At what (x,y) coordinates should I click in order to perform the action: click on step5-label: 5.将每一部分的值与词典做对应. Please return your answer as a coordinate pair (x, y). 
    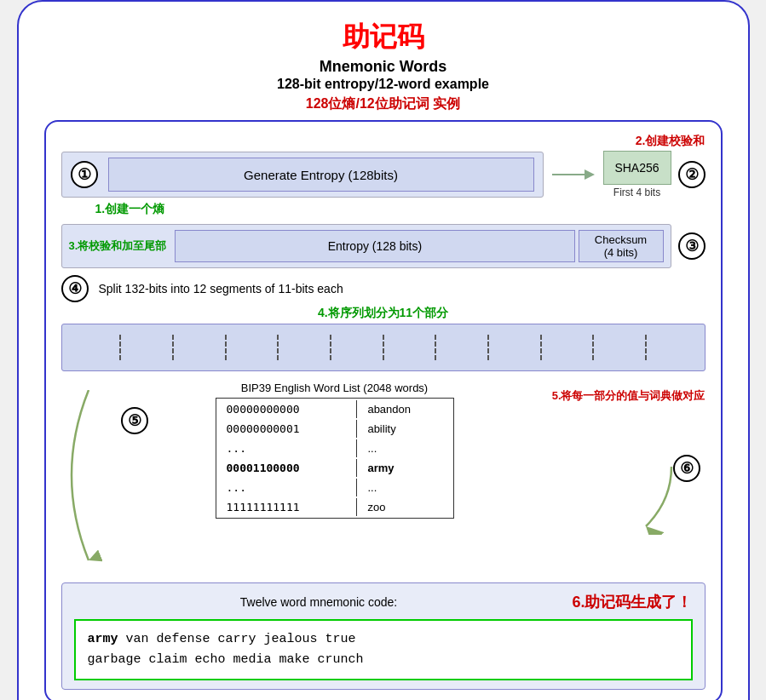
    Looking at the image, I should click on (612, 396).